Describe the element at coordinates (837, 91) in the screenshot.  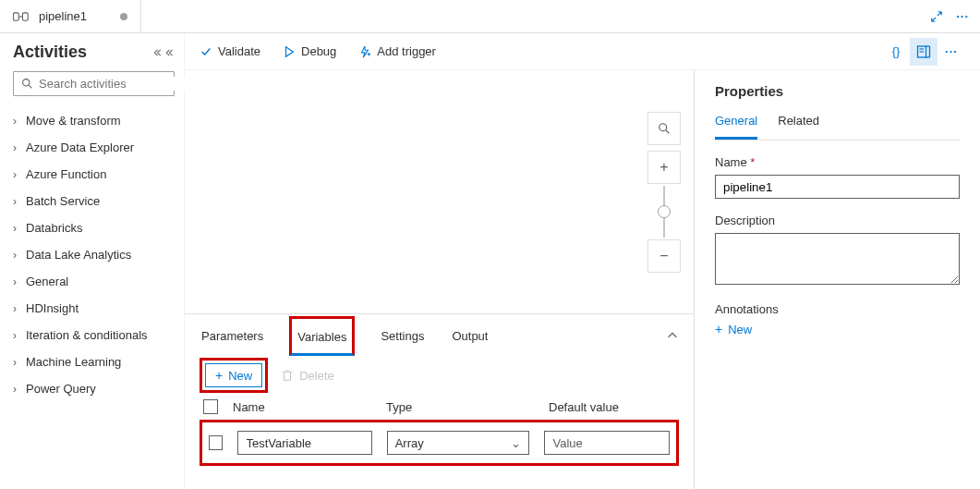
I see `properties-heading: Properties` at that location.